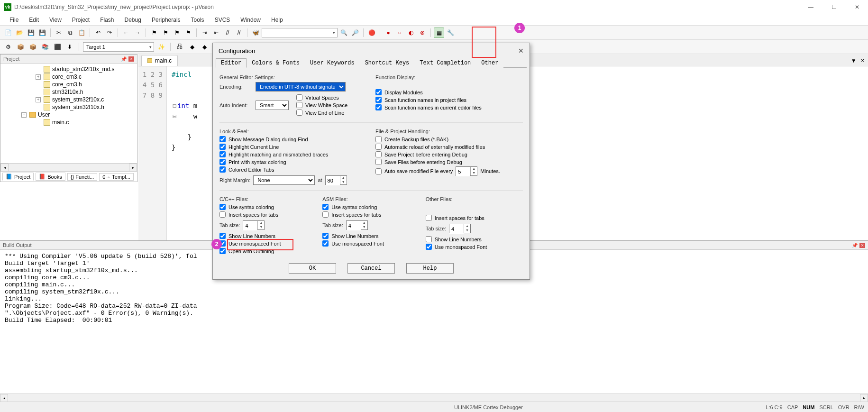 Image resolution: width=868 pixels, height=412 pixels. What do you see at coordinates (521, 51) in the screenshot?
I see `dialog-close-icon: ✕` at bounding box center [521, 51].